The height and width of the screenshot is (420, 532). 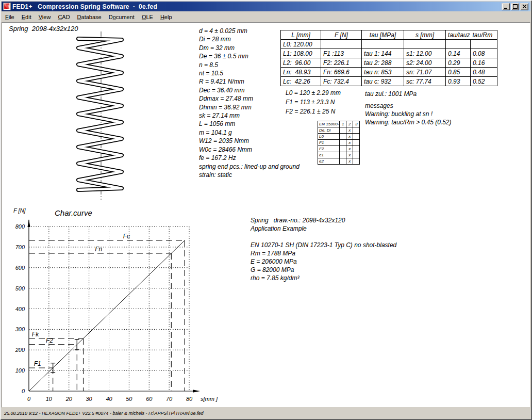 What do you see at coordinates (329, 161) in the screenshot?
I see `en-row-label: e2` at bounding box center [329, 161].